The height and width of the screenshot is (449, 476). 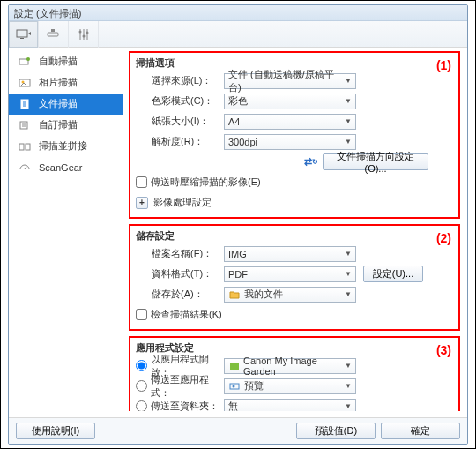 What do you see at coordinates (187, 386) in the screenshot?
I see `send-to-app-label: 傳送至應用程式：` at bounding box center [187, 386].